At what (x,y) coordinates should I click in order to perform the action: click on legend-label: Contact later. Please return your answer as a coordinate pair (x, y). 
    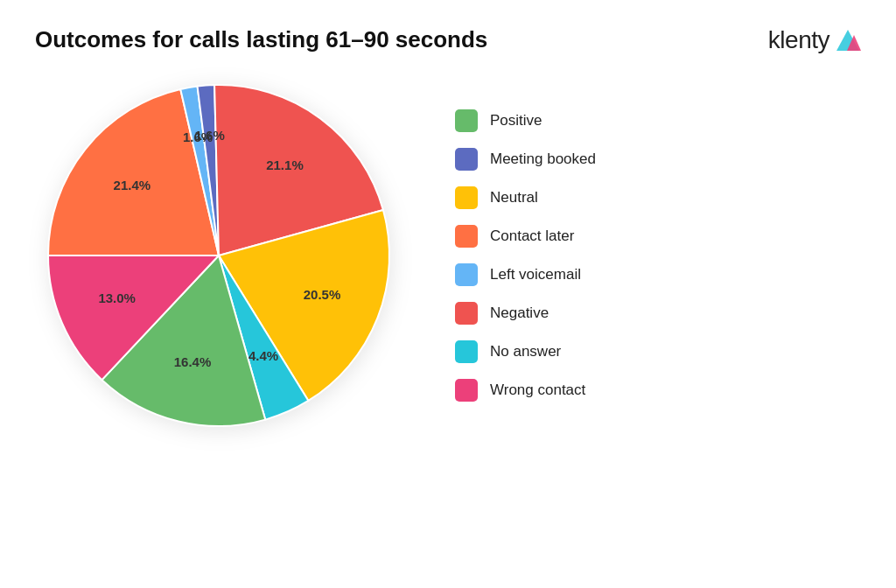
    Looking at the image, I should click on (532, 236).